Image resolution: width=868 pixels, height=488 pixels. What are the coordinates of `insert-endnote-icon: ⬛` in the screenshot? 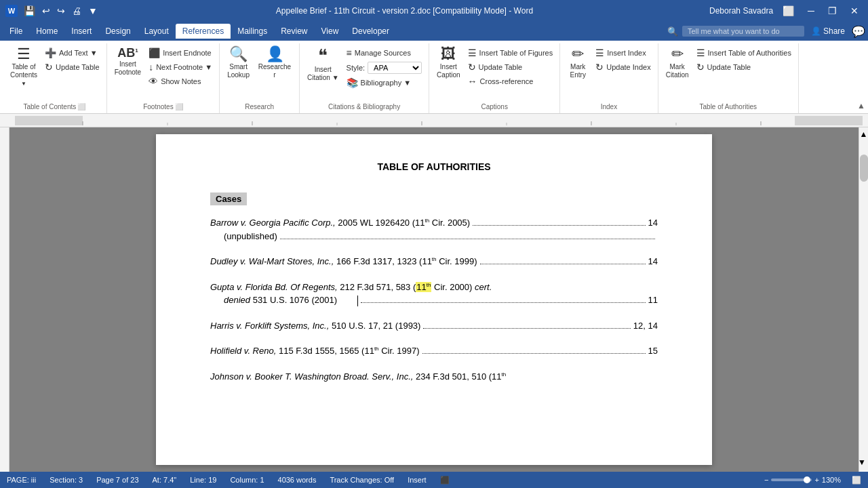 It's located at (155, 53).